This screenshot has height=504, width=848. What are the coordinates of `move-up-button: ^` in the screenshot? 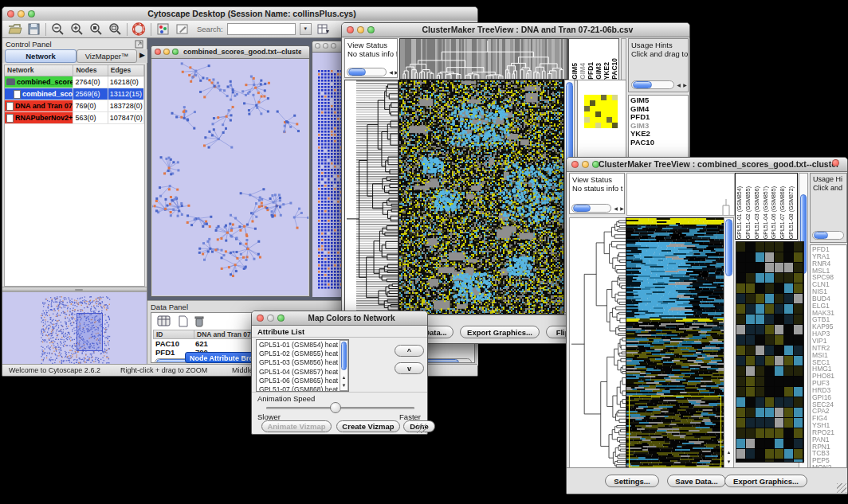 It's located at (410, 350).